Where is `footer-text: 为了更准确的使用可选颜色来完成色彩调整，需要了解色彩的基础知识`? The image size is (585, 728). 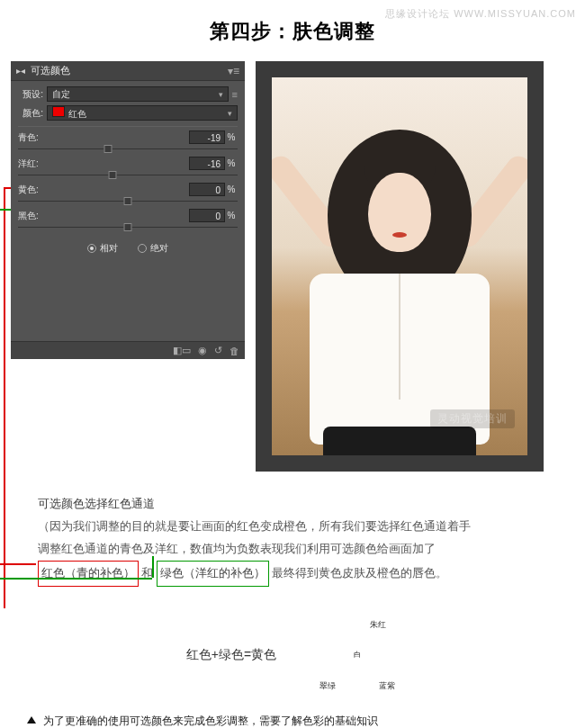
footer-text: 为了更准确的使用可选颜色来完成色彩调整，需要了解色彩的基础知识 is located at coordinates (211, 721).